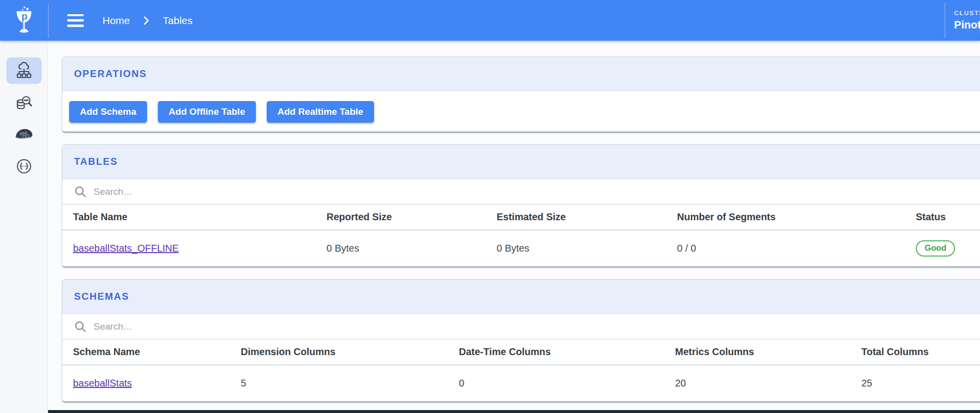  Describe the element at coordinates (490, 412) in the screenshot. I see `bottom-divider` at that location.